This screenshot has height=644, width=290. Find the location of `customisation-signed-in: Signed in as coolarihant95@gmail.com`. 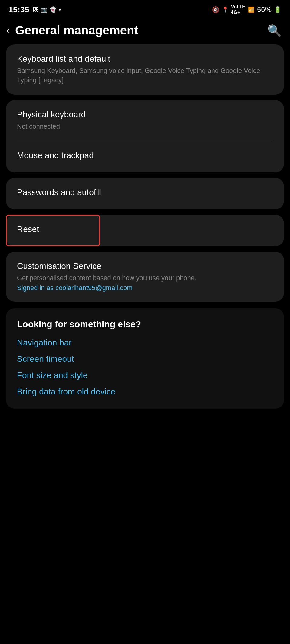

customisation-signed-in: Signed in as coolarihant95@gmail.com is located at coordinates (145, 288).